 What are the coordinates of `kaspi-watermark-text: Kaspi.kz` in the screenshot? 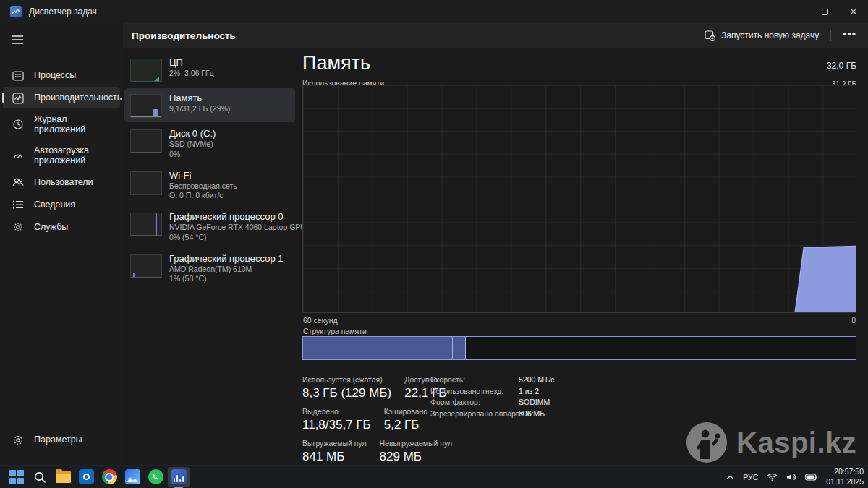 It's located at (796, 442).